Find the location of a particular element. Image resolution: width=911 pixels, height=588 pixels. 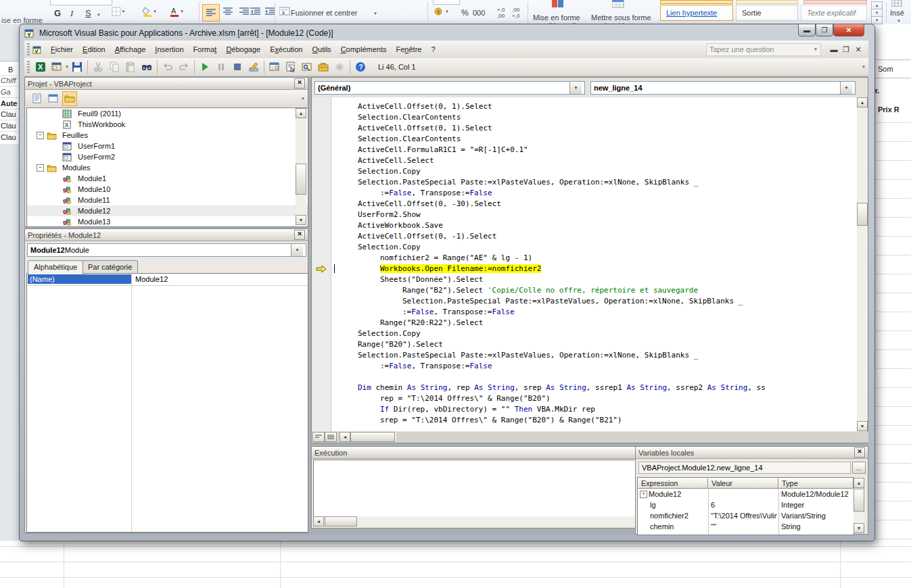

properties-button is located at coordinates (291, 67).